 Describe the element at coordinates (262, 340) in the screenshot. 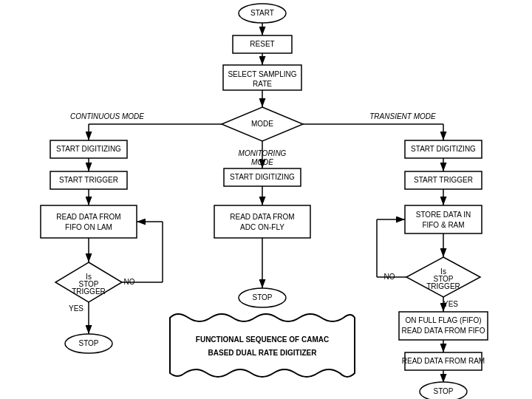

I see `caption1: FUNCTIONAL SEQUENCE OF CAMAC` at that location.